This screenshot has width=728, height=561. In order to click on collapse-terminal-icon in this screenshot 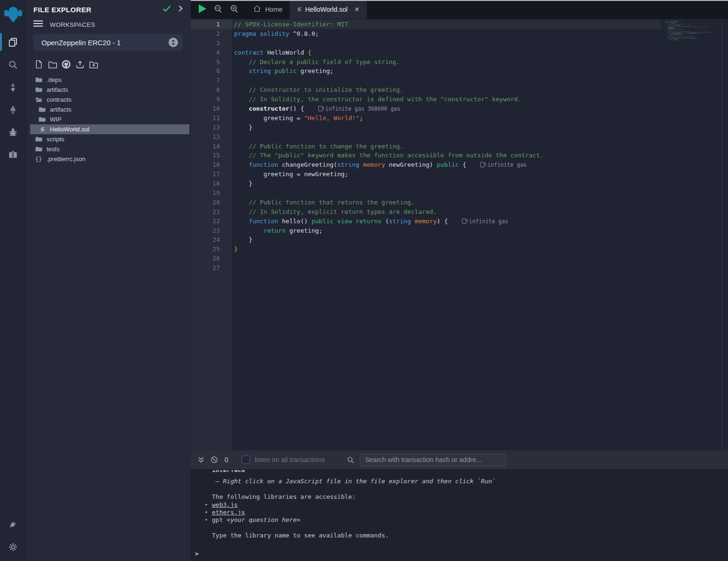, I will do `click(201, 460)`.